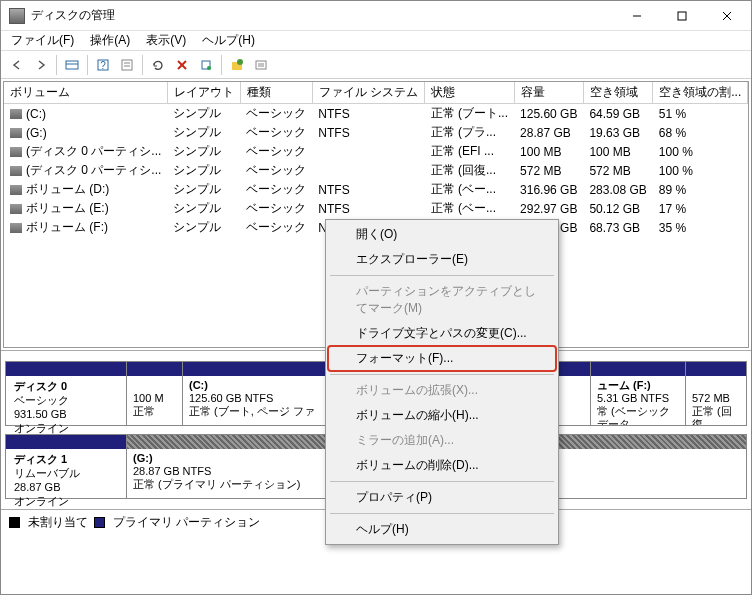 The width and height of the screenshot is (752, 595). I want to click on properties-button, so click(127, 65).